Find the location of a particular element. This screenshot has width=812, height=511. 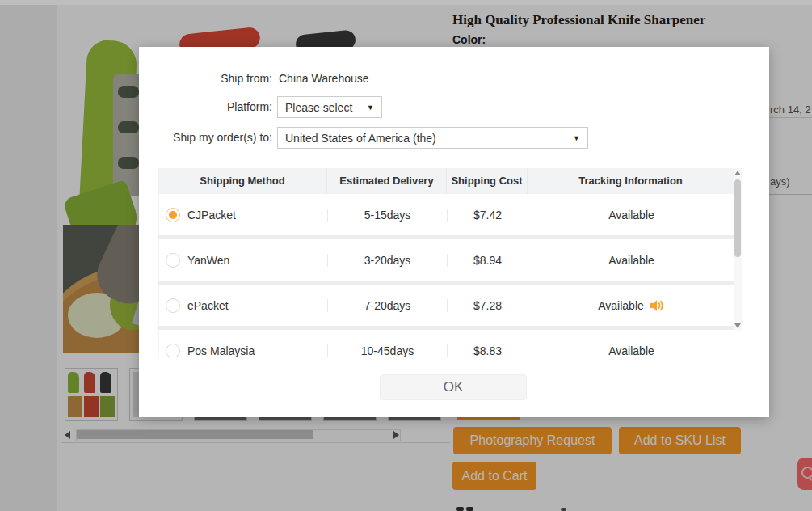

scroll-down-icon is located at coordinates (738, 326).